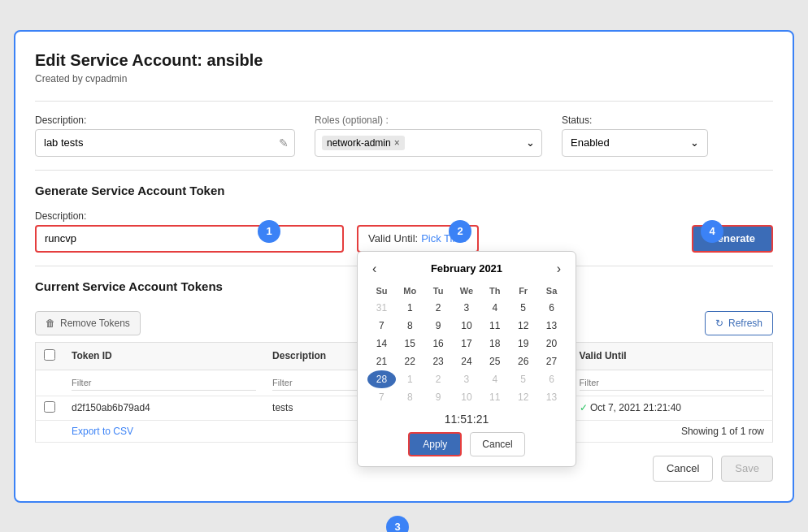 The width and height of the screenshot is (808, 532). Describe the element at coordinates (467, 269) in the screenshot. I see `calendar-header: ‹ February 2021 ›` at that location.